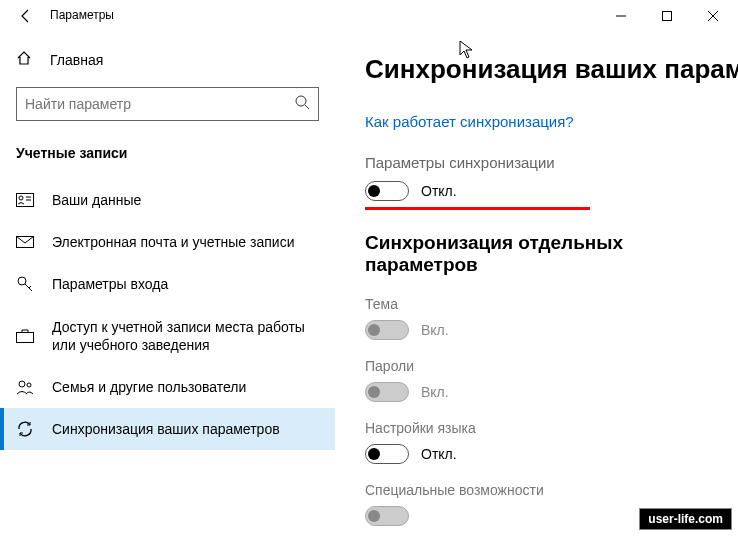 Image resolution: width=738 pixels, height=536 pixels. What do you see at coordinates (186, 336) in the screenshot?
I see `nav-label: Доступ к учетной записи места работы или…` at bounding box center [186, 336].